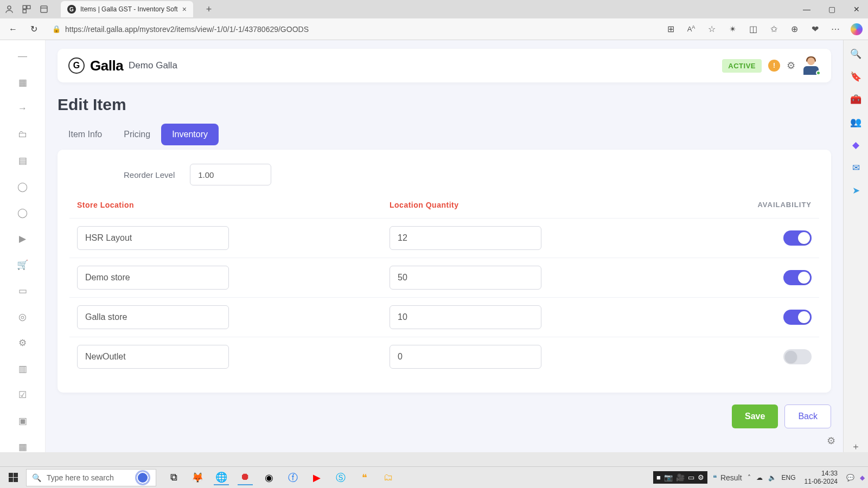 This screenshot has width=868, height=488. Describe the element at coordinates (671, 29) in the screenshot. I see `app-available-icon: ⊞` at that location.